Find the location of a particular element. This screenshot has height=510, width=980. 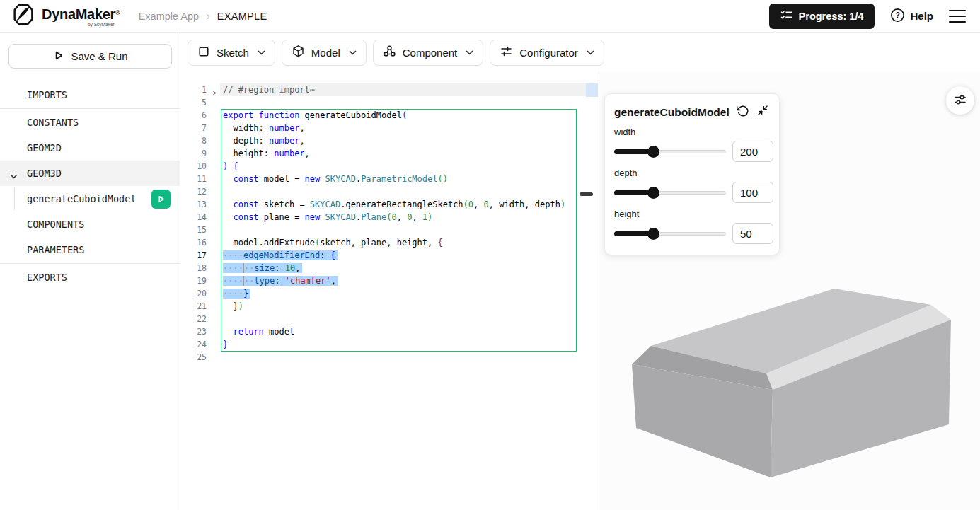

code-line-25: 25 is located at coordinates (389, 357).